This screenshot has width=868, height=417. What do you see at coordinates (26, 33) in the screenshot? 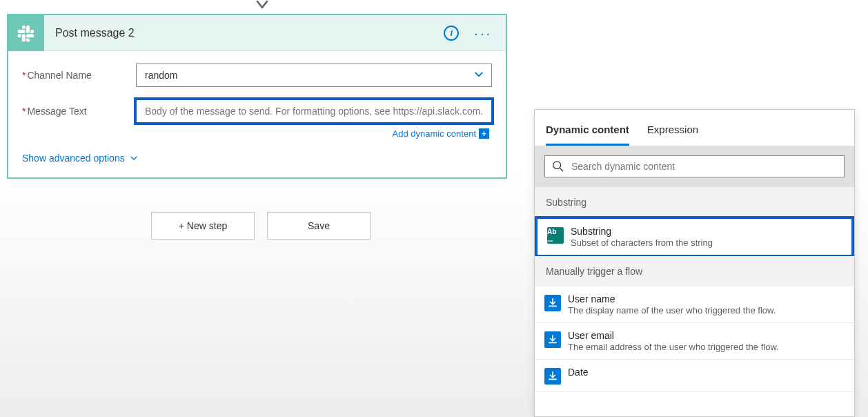
I see `slack-icon` at bounding box center [26, 33].